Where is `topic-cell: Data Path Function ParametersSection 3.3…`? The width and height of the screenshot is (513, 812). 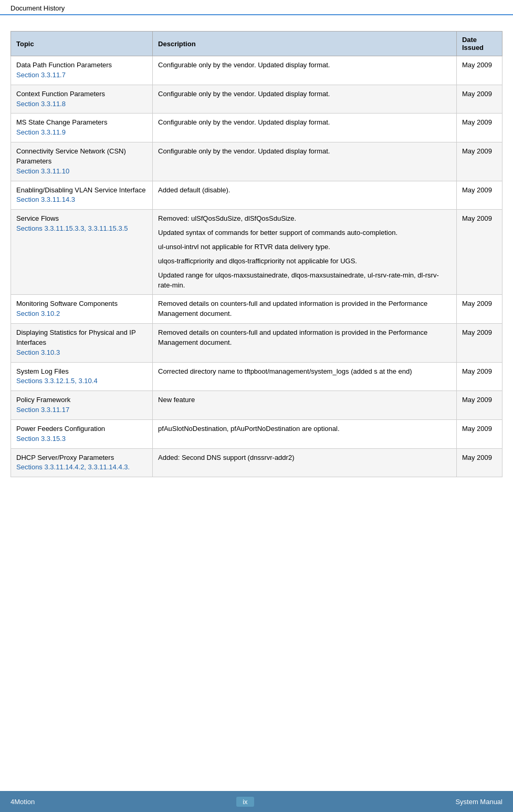 topic-cell: Data Path Function ParametersSection 3.3… is located at coordinates (82, 70).